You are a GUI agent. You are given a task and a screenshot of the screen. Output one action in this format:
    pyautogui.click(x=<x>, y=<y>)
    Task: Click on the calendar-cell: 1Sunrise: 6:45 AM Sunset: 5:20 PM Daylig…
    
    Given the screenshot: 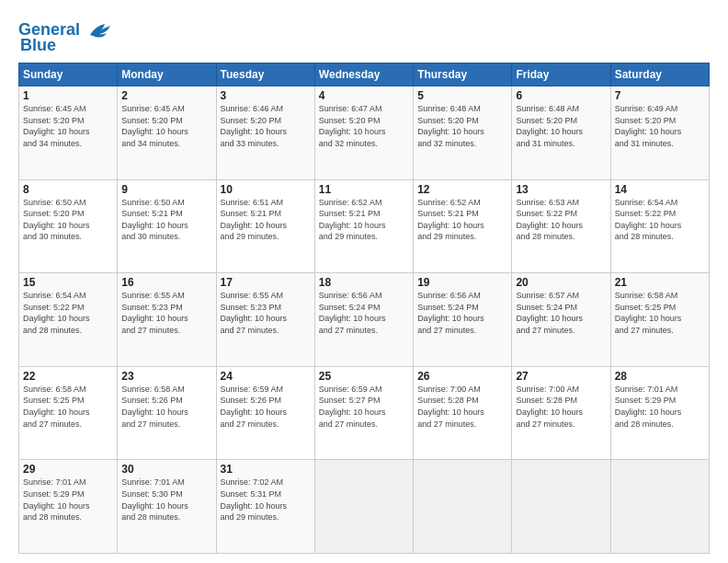 What is the action you would take?
    pyautogui.click(x=68, y=133)
    